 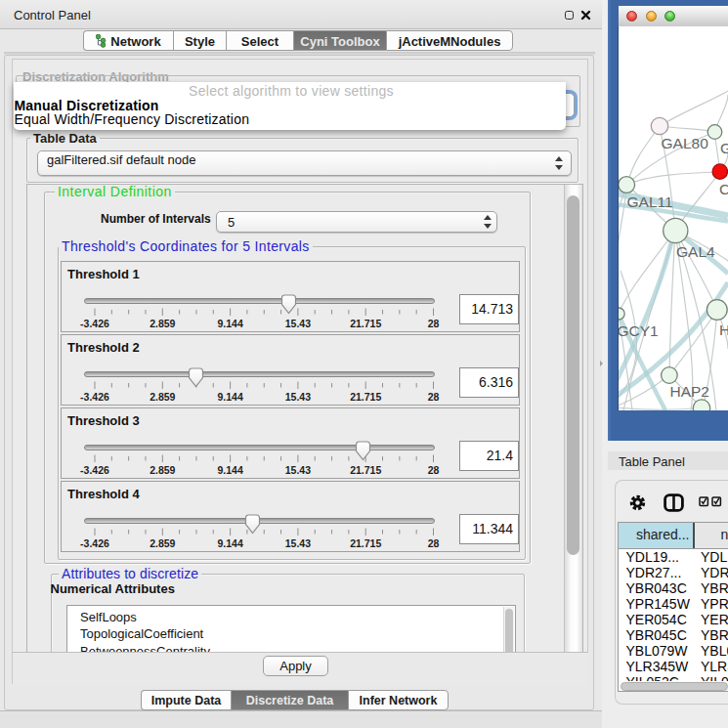 What do you see at coordinates (651, 201) in the screenshot?
I see `svg-text: GAL11` at bounding box center [651, 201].